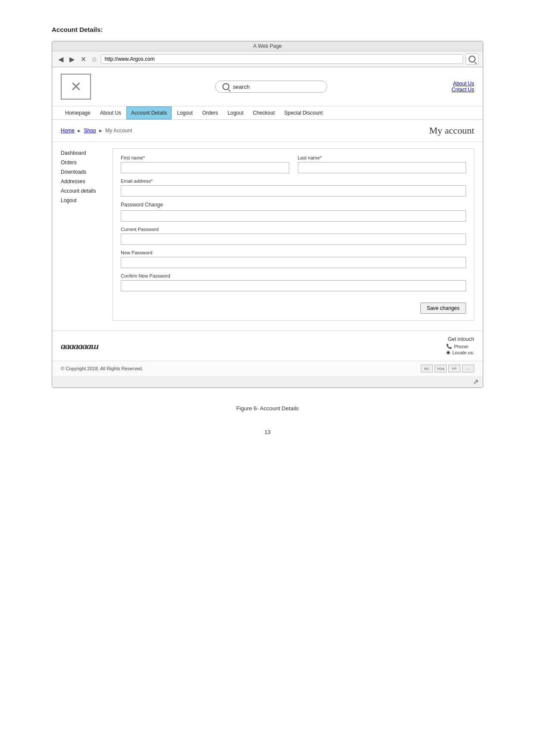 This screenshot has width=535, height=756. What do you see at coordinates (241, 87) in the screenshot?
I see `search-placeholder-text: search` at bounding box center [241, 87].